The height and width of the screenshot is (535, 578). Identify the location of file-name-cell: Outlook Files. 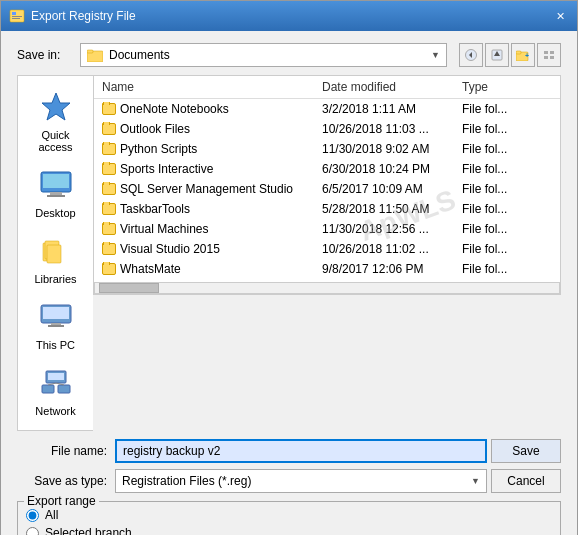
(208, 129).